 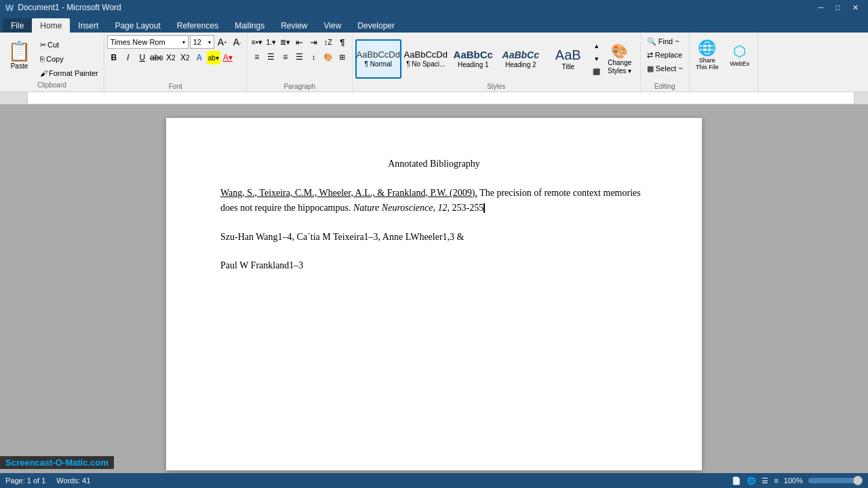 I want to click on replace-button: ⇄ Replace, so click(x=665, y=55).